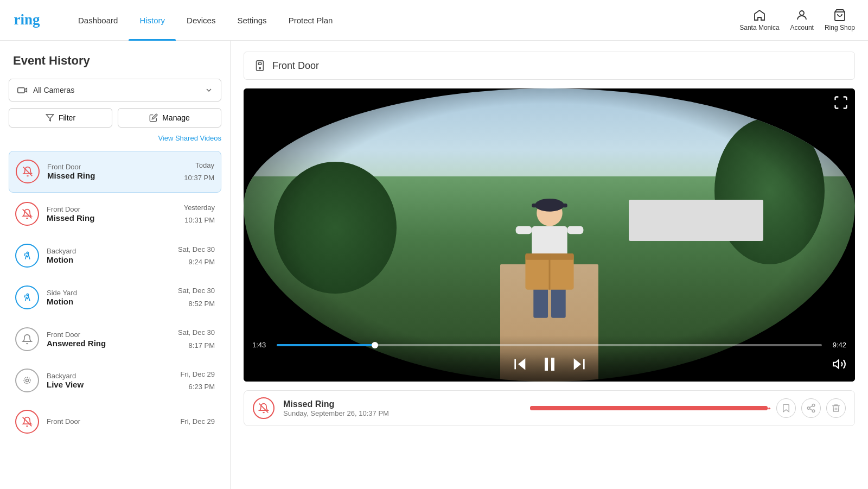 Image resolution: width=868 pixels, height=489 pixels. Describe the element at coordinates (549, 408) in the screenshot. I see `event-detail-bar: Missed Ring Sunday, September 26, 10:37 …` at that location.